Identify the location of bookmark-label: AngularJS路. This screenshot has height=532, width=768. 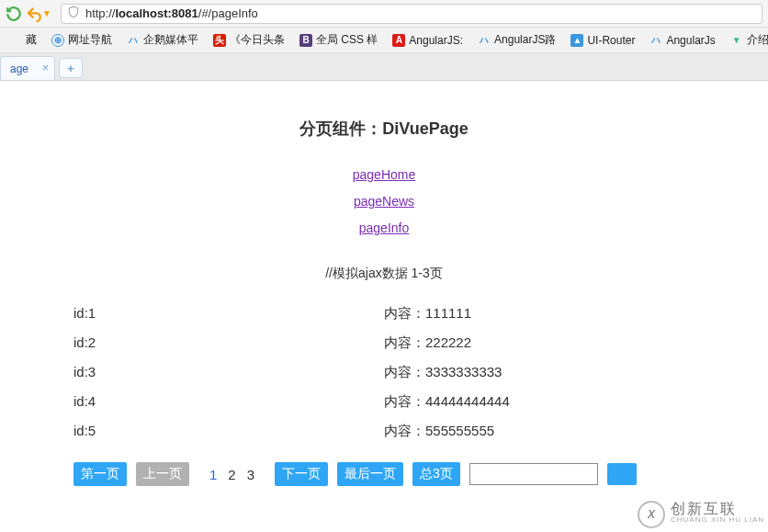
(525, 40).